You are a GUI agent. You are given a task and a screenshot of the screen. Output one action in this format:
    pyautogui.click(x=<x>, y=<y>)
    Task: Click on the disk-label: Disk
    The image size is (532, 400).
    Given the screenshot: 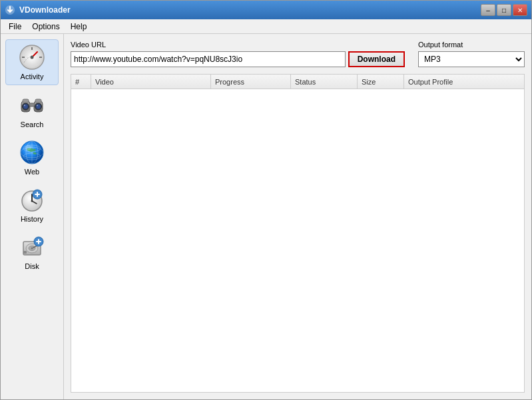 What is the action you would take?
    pyautogui.click(x=32, y=266)
    